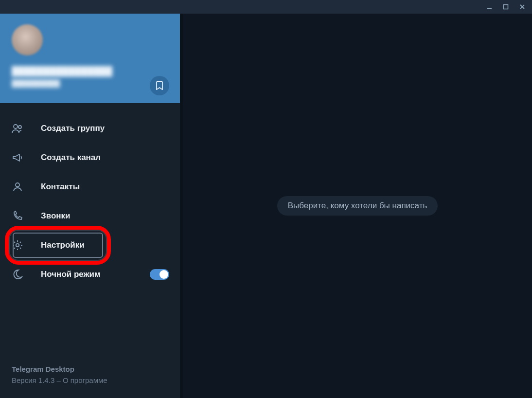 Image resolution: width=532 pixels, height=398 pixels. I want to click on menu-label: Ночной режим, so click(87, 274).